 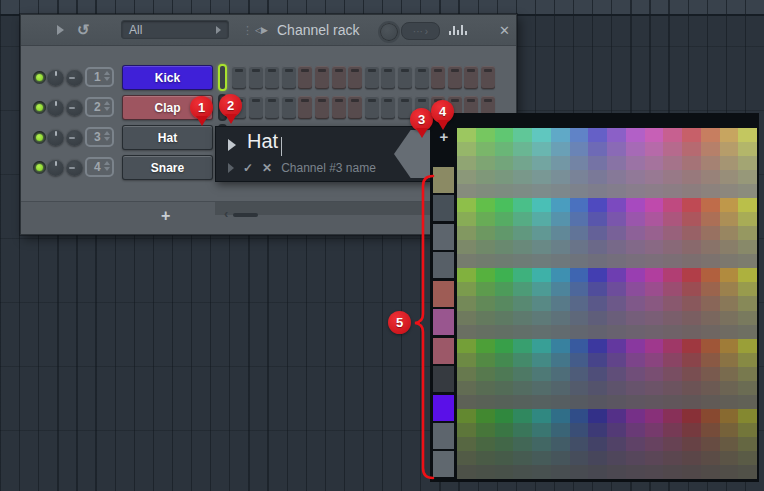 What do you see at coordinates (458, 30) in the screenshot?
I see `graph-editor-icon` at bounding box center [458, 30].